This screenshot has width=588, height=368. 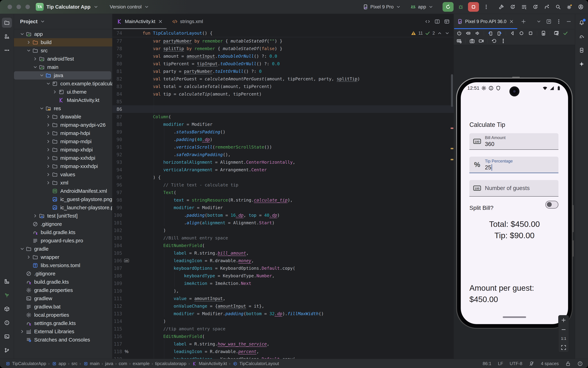 What do you see at coordinates (63, 84) in the screenshot?
I see `tree-item-com-example-tipcalculatorapp: com.example.tipcalculatorapp` at bounding box center [63, 84].